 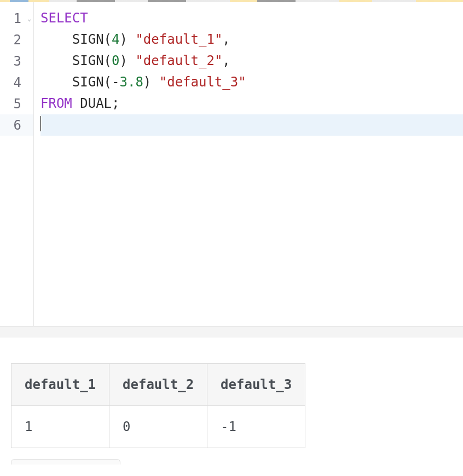 What do you see at coordinates (66, 462) in the screenshot?
I see `truncated-button` at bounding box center [66, 462].